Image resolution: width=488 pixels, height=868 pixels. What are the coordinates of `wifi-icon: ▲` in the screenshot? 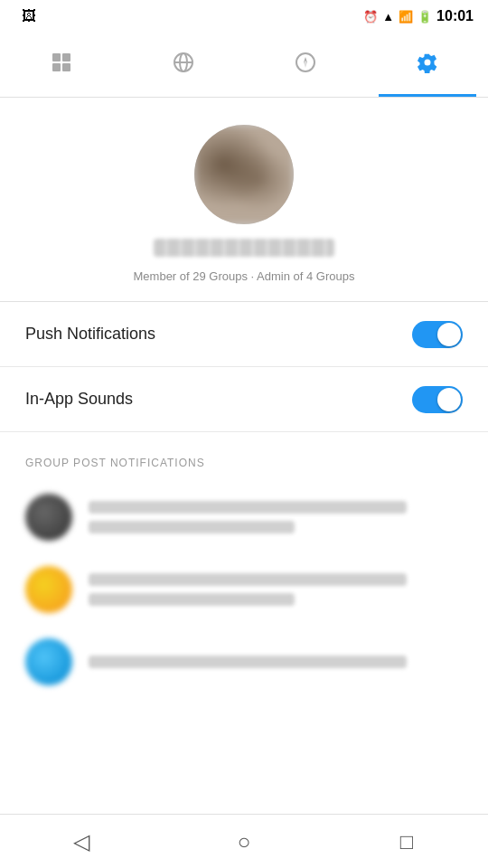 It's located at (389, 16).